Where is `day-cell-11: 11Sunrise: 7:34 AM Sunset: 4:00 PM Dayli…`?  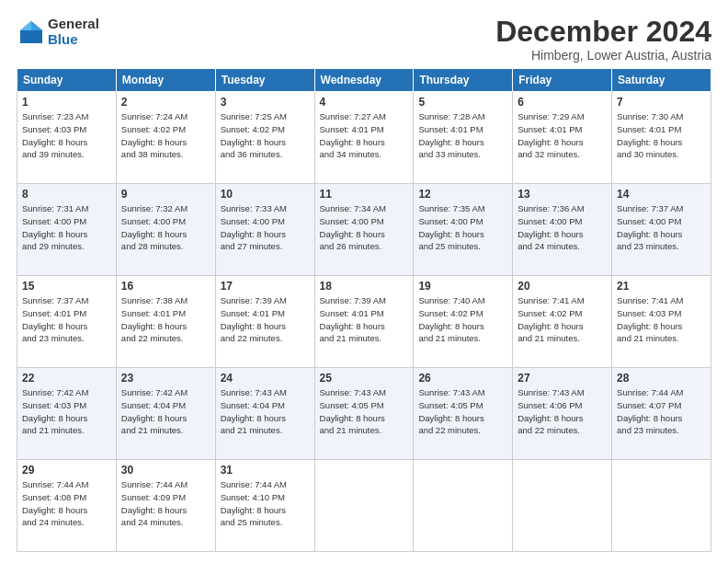
day-cell-11: 11Sunrise: 7:34 AM Sunset: 4:00 PM Dayli… is located at coordinates (364, 230).